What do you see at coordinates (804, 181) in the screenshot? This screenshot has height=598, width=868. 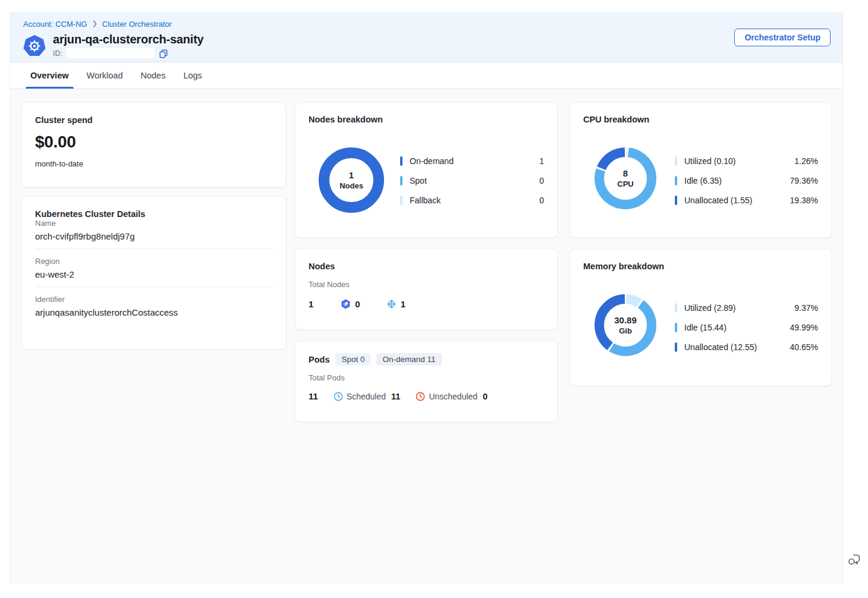 I see `legend-value: 79.36%` at bounding box center [804, 181].